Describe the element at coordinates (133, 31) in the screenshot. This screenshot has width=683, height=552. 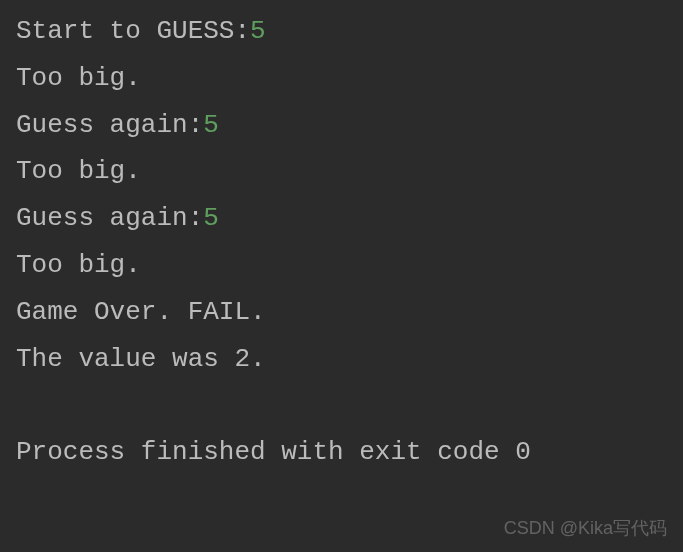
I see `prompt-text: Start to GUESS:` at that location.